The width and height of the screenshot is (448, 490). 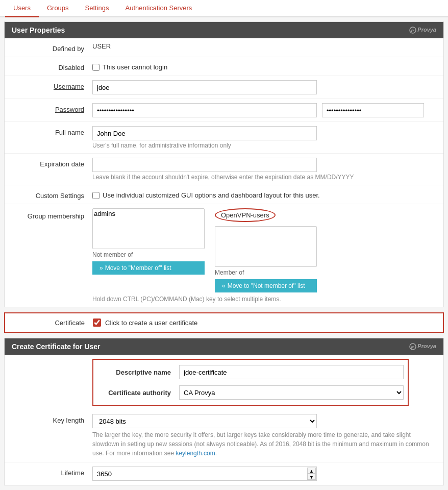 What do you see at coordinates (52, 47) in the screenshot?
I see `defined-by-label: Defined by` at bounding box center [52, 47].